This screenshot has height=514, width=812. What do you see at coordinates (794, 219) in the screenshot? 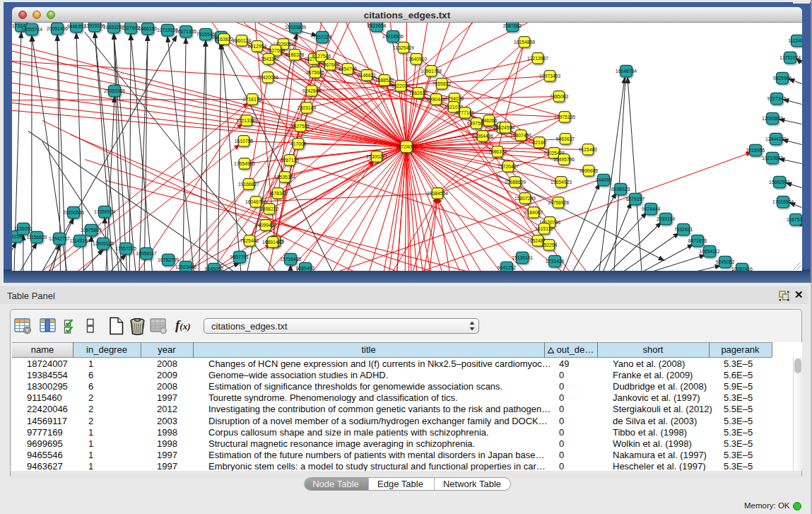
I see `svg-text: 1167533` at bounding box center [794, 219].